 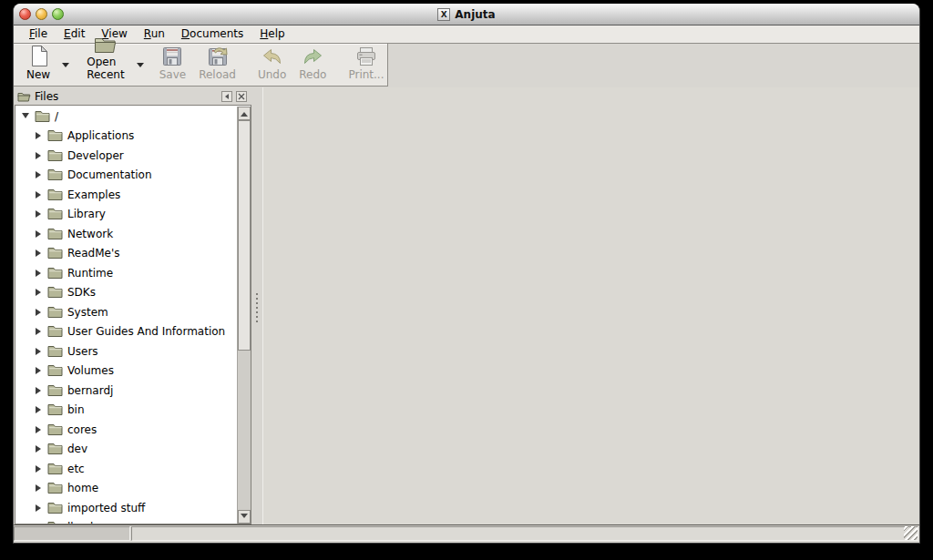 What do you see at coordinates (75, 34) in the screenshot?
I see `menu-edit-label: Edit` at bounding box center [75, 34].